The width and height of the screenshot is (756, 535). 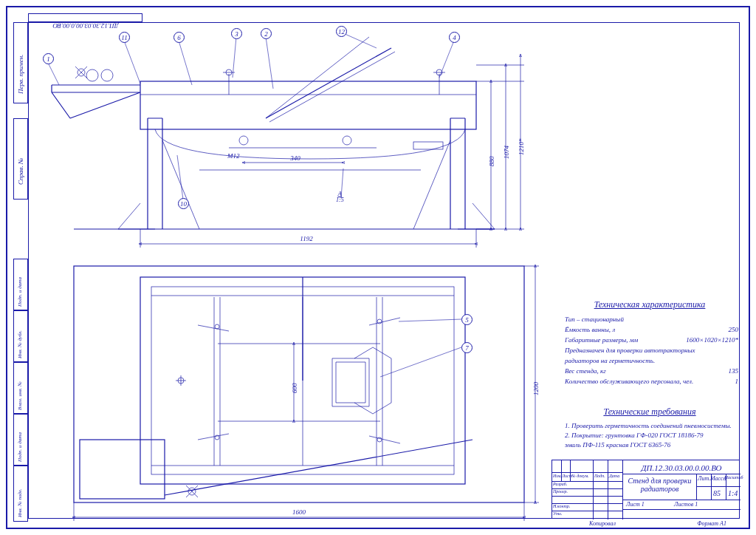 I want to click on row-prover: Провер., so click(x=560, y=491).